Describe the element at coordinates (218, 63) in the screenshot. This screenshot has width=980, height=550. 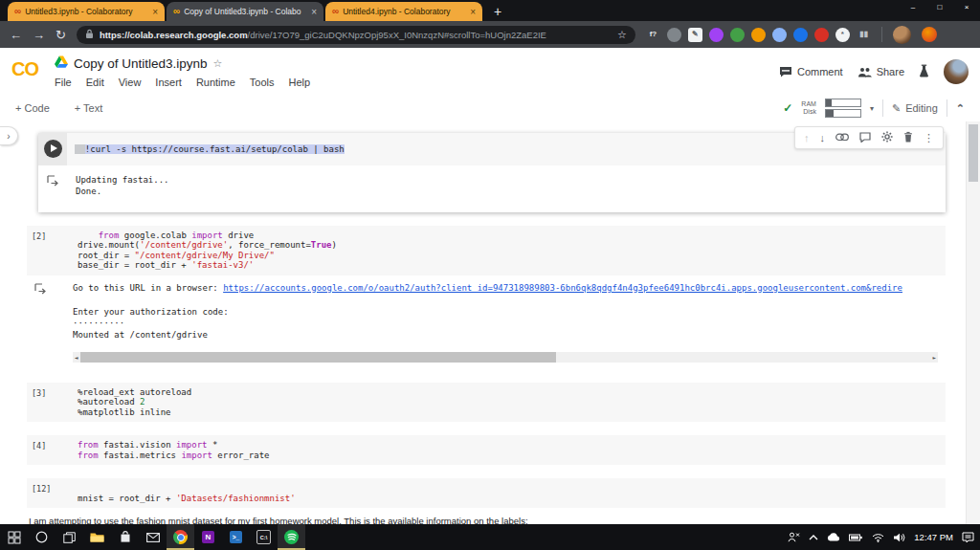
I see `star-notebook-icon: ☆` at that location.